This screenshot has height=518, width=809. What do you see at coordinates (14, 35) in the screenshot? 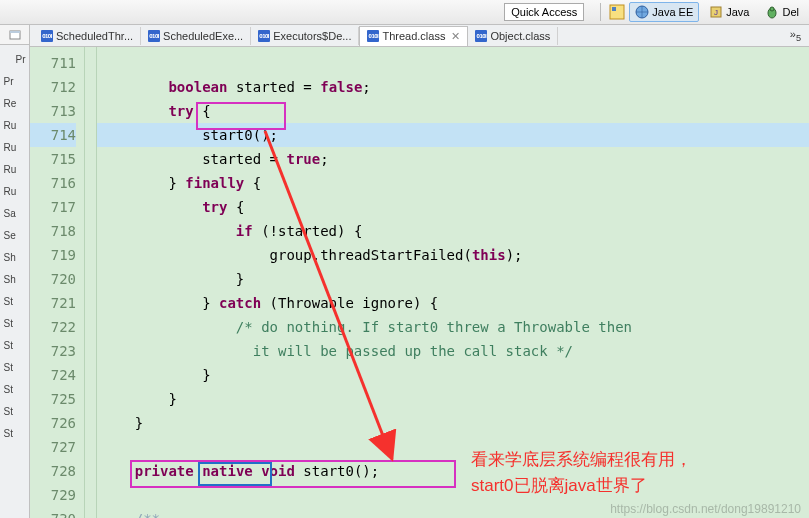
I see `sidebar-min-icon` at bounding box center [14, 35].